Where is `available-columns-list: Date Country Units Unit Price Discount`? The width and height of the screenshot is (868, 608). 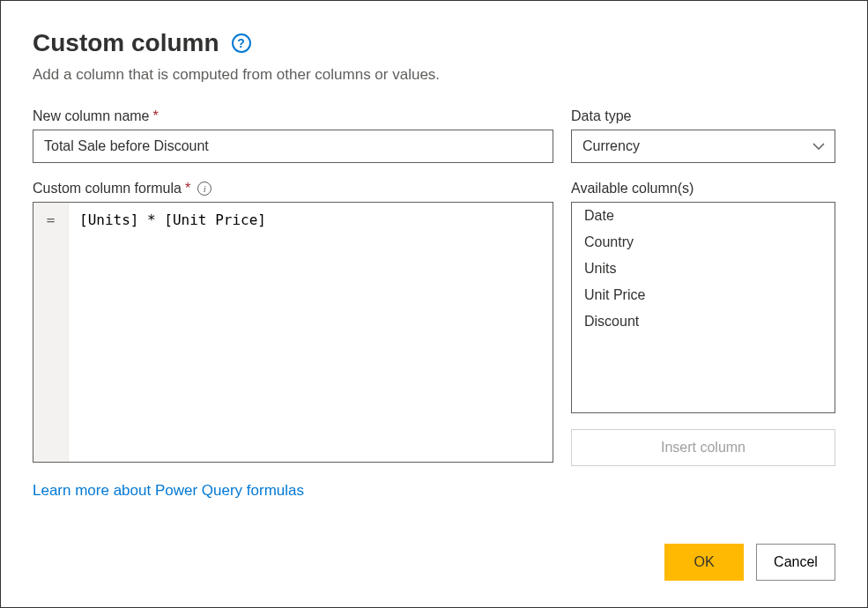
available-columns-list: Date Country Units Unit Price Discount is located at coordinates (703, 308).